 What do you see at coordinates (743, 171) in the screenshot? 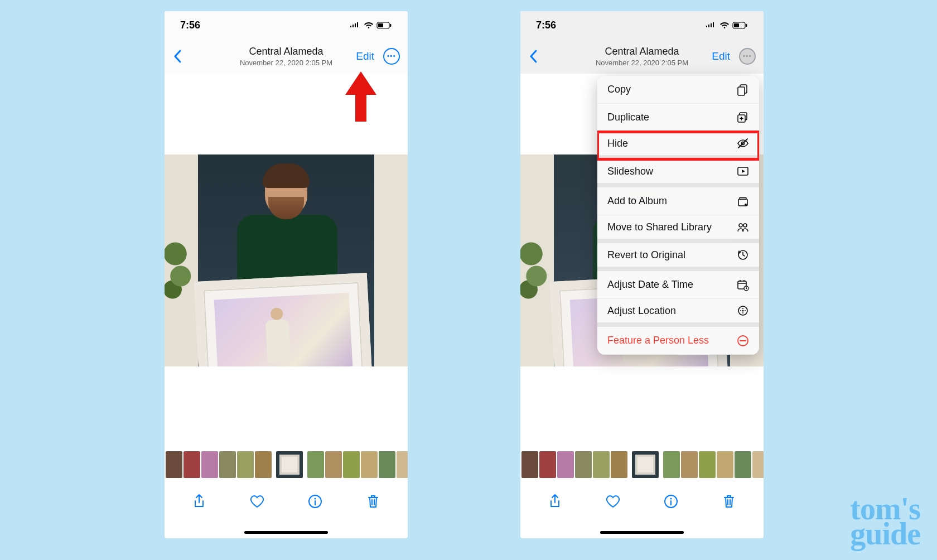
I see `slideshow-icon` at bounding box center [743, 171].